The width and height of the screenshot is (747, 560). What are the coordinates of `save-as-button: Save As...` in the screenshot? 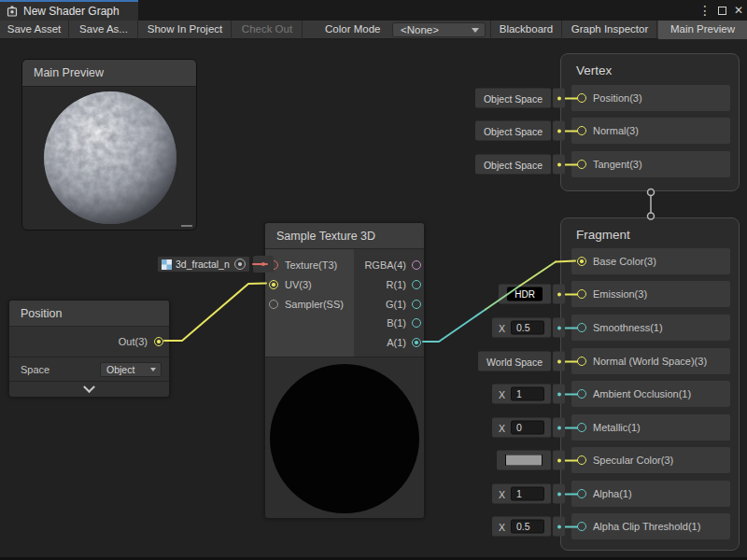 It's located at (105, 30).